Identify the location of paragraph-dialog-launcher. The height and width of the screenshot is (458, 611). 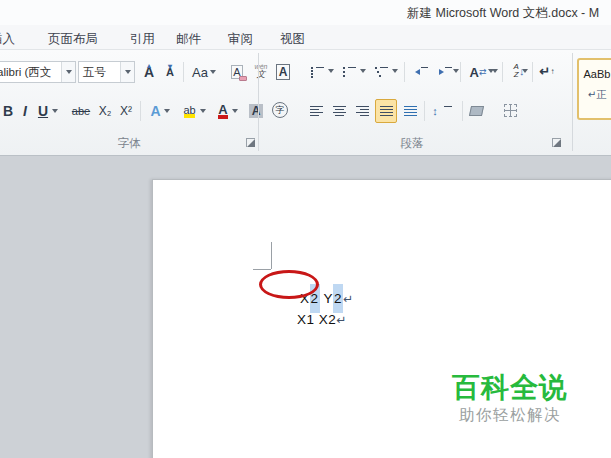
(556, 142).